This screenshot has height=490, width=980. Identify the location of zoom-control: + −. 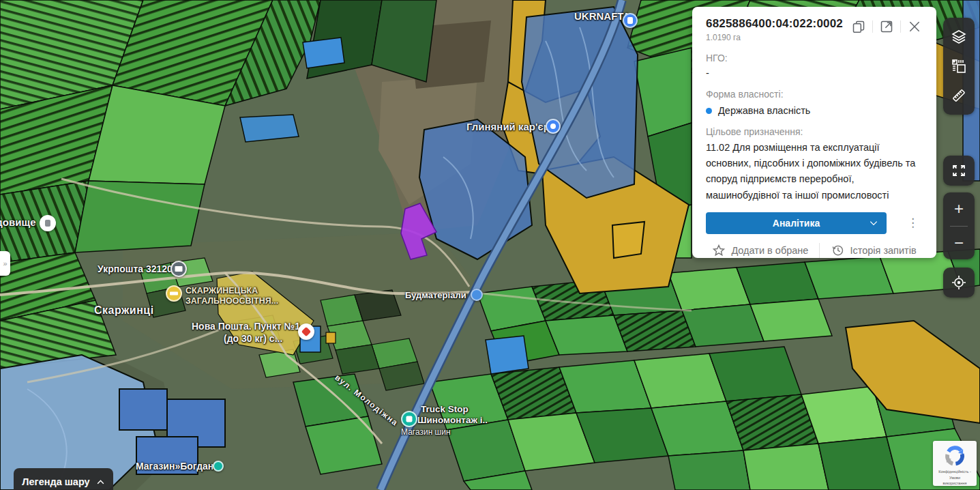
(959, 226).